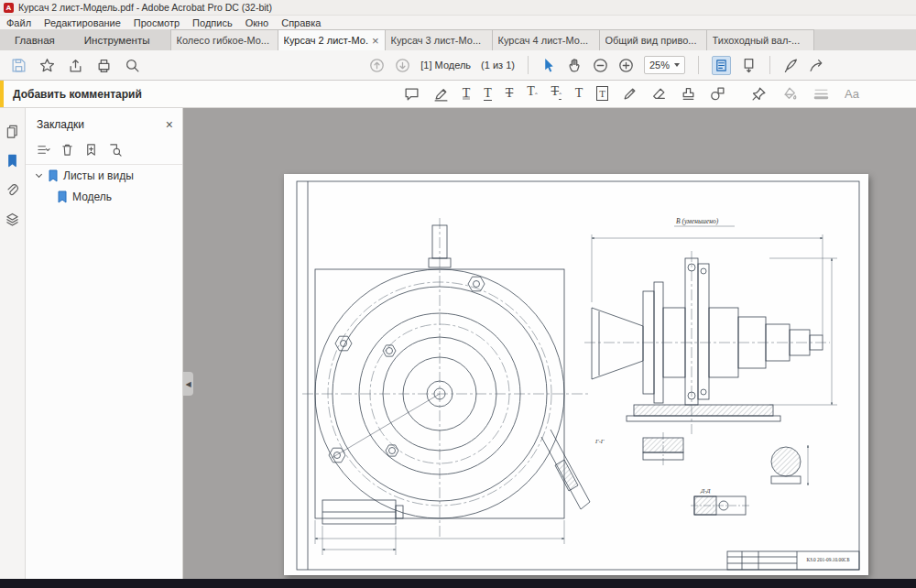 The height and width of the screenshot is (588, 916). What do you see at coordinates (53, 176) in the screenshot?
I see `bookmark-icon` at bounding box center [53, 176].